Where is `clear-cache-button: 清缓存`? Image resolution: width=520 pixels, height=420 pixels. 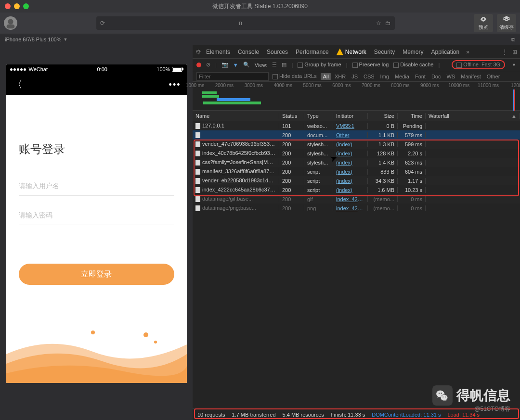 clear-cache-button: 清缓存 is located at coordinates (507, 23).